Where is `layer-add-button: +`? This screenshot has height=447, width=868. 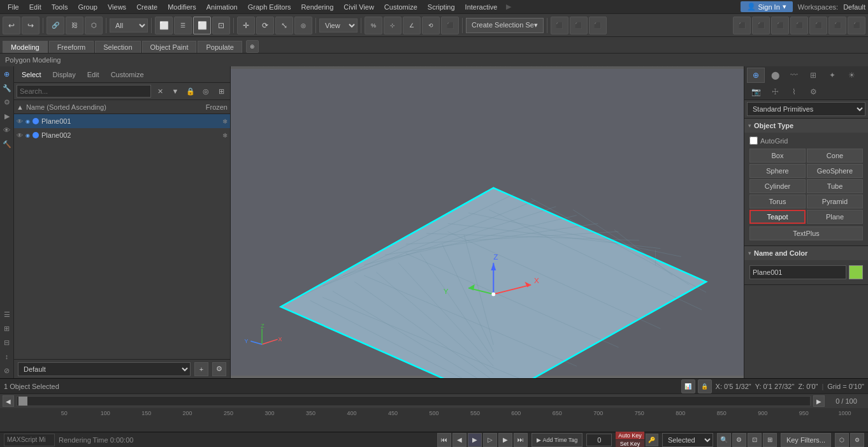 layer-add-button: + is located at coordinates (201, 369).